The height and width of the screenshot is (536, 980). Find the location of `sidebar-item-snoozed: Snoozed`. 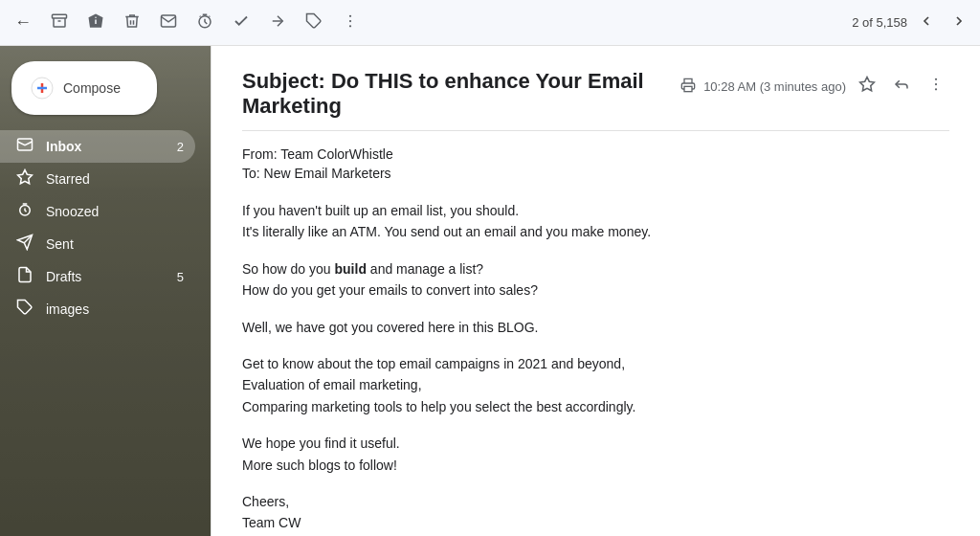

sidebar-item-snoozed: Snoozed is located at coordinates (98, 212).